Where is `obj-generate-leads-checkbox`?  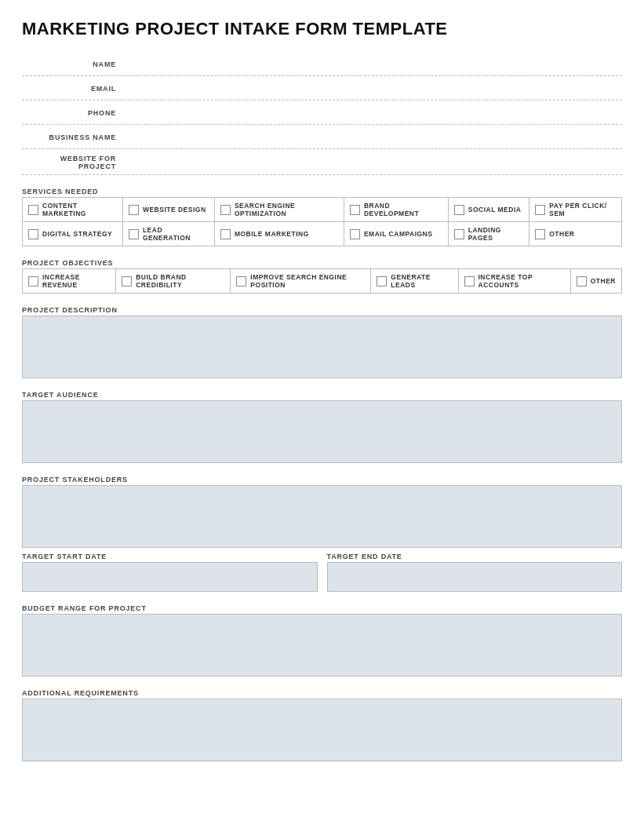 obj-generate-leads-checkbox is located at coordinates (381, 281).